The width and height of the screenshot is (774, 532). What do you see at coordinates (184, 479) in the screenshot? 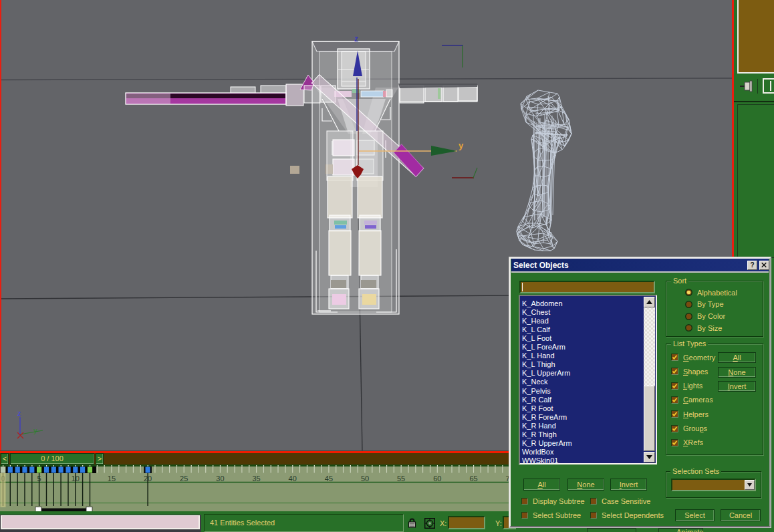
I see `svg-text: 25` at bounding box center [184, 479].